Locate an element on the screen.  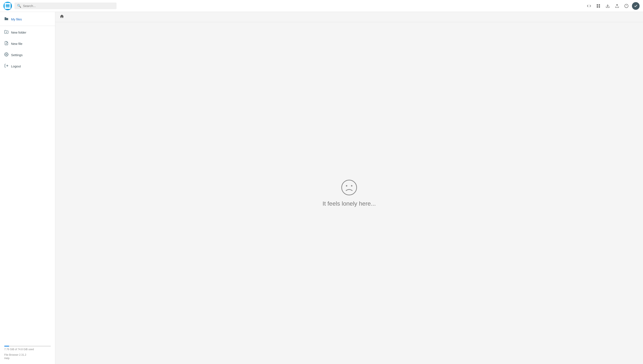
grid-view-button is located at coordinates (598, 6).